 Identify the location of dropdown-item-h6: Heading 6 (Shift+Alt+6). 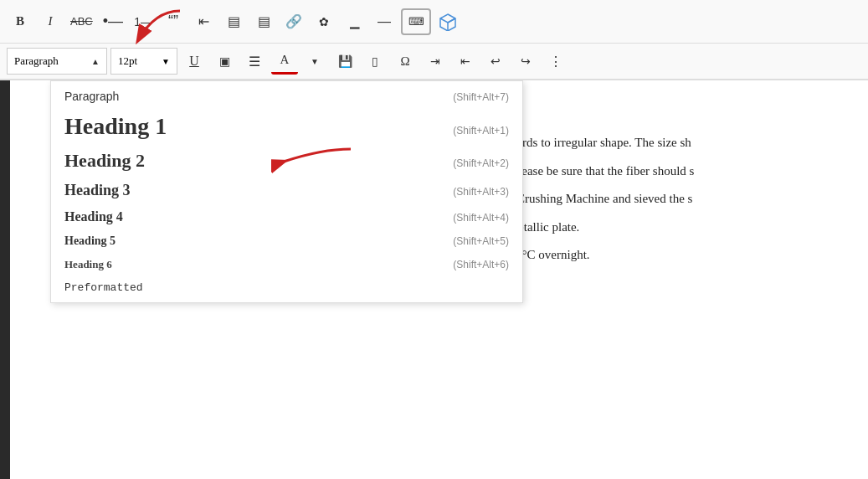
(286, 265).